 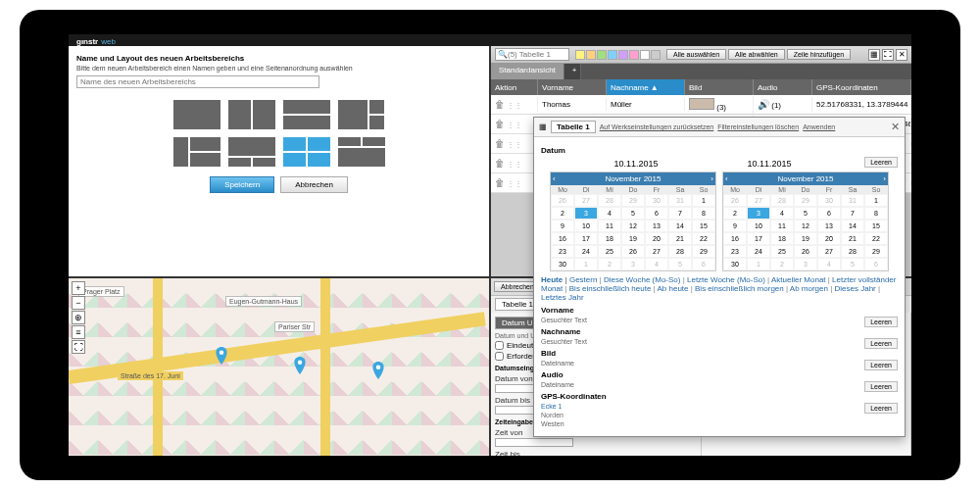 What do you see at coordinates (307, 152) in the screenshot?
I see `layout-option-selected` at bounding box center [307, 152].